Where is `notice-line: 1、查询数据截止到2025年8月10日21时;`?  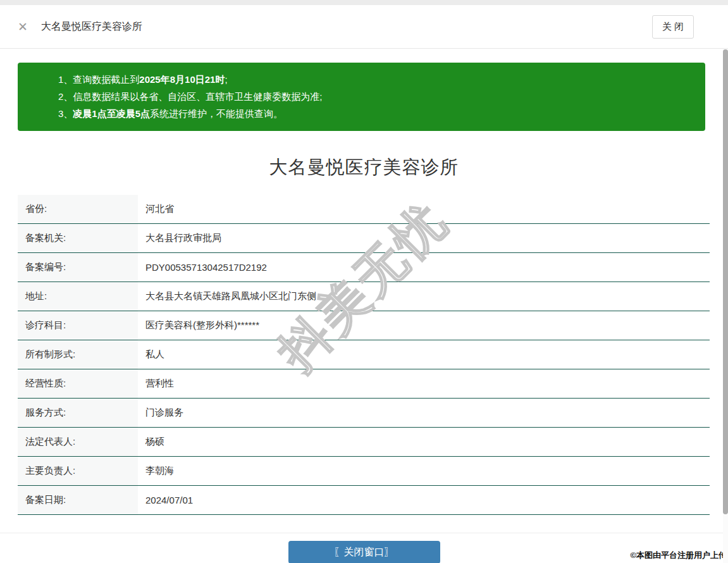 notice-line: 1、查询数据截止到2025年8月10日21时; is located at coordinates (376, 80).